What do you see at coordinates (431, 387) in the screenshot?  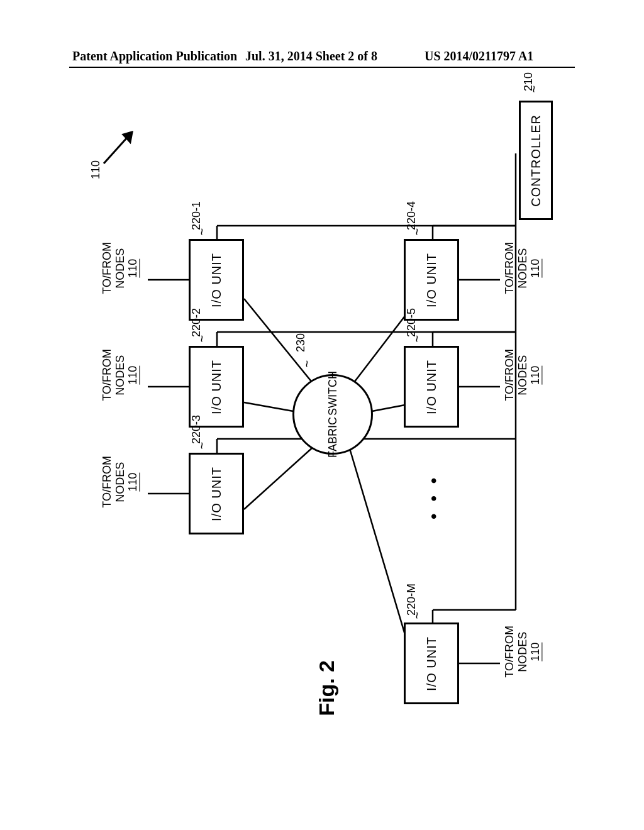 I see `io-unit-5: I/O UNIT` at bounding box center [431, 387].